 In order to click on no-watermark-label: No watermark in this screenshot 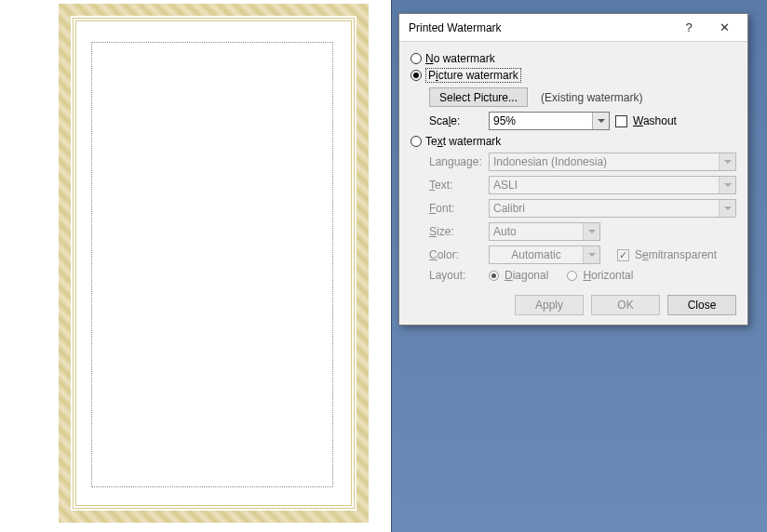, I will do `click(460, 59)`.